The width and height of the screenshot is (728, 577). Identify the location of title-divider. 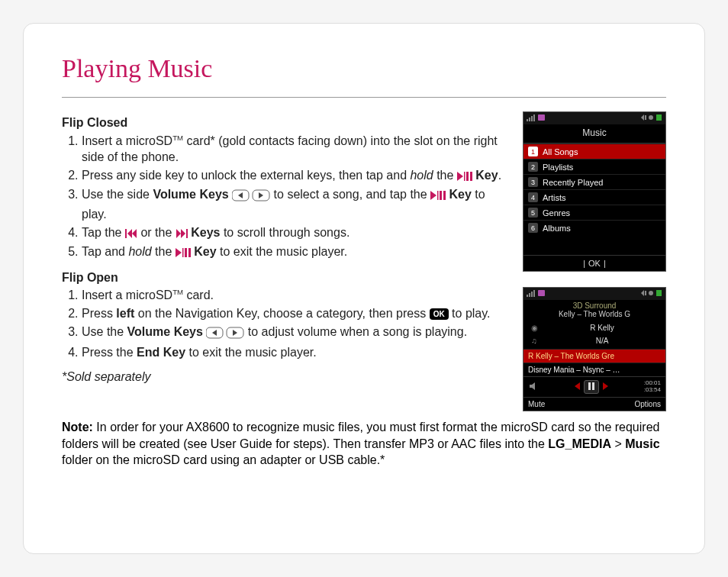
(364, 98).